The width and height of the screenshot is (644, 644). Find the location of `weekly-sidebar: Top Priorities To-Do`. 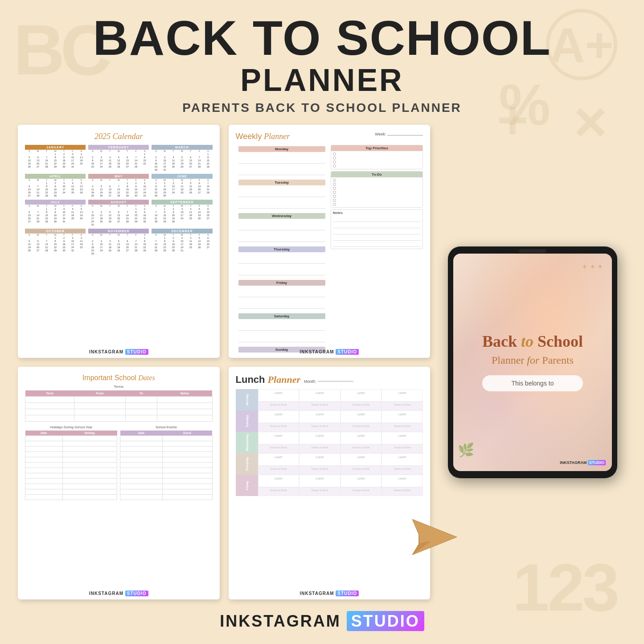

weekly-sidebar: Top Priorities To-Do is located at coordinates (377, 251).